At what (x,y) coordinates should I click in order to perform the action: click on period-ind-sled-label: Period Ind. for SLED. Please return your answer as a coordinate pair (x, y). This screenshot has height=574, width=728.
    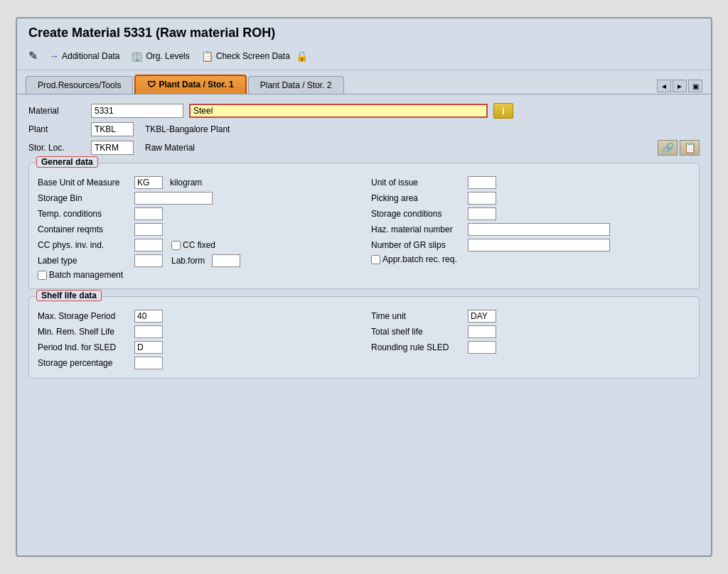
    Looking at the image, I should click on (84, 347).